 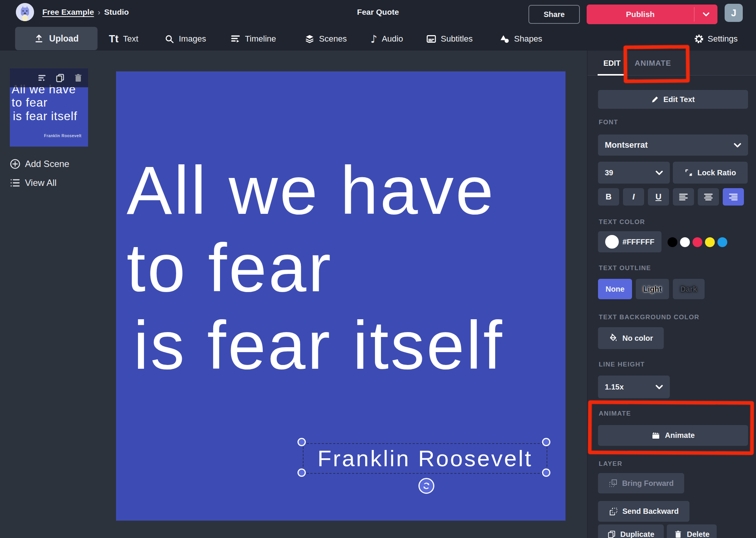 What do you see at coordinates (733, 197) in the screenshot?
I see `align-right-button` at bounding box center [733, 197].